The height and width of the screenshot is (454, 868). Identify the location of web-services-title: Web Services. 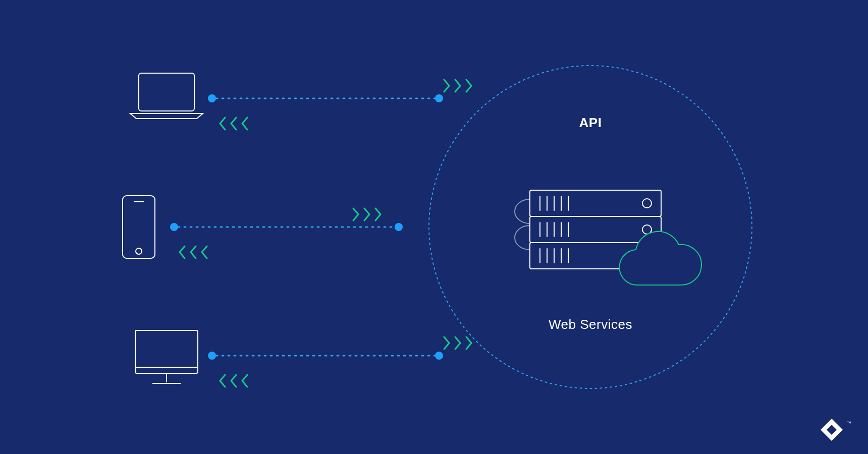
(590, 325).